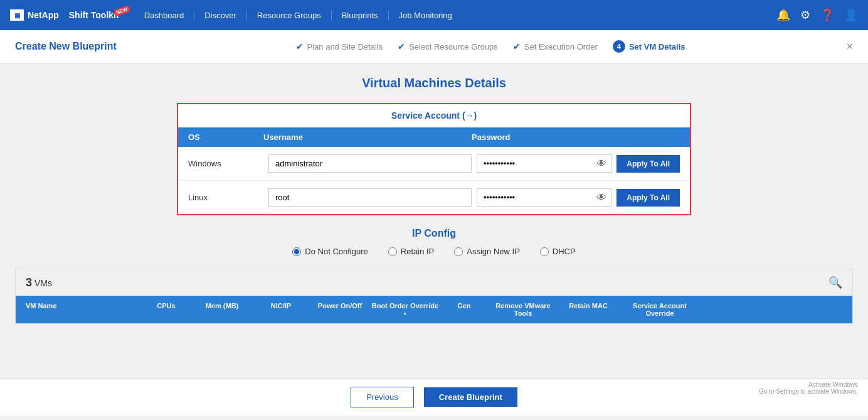 This screenshot has height=420, width=868. Describe the element at coordinates (648, 198) in the screenshot. I see `apply-all-button-linux: Apply To All` at that location.